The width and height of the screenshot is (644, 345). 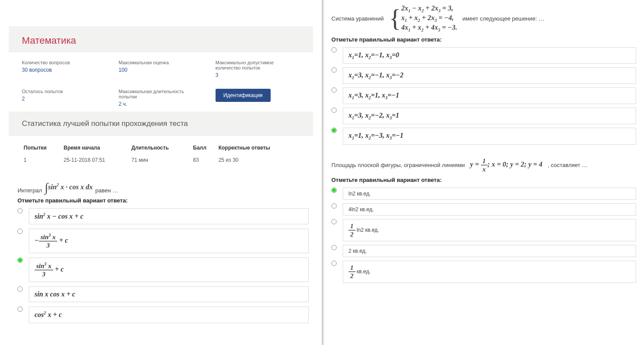 What do you see at coordinates (484, 56) in the screenshot?
I see `q2-option-0: x1=1, x2=−1, x3=0` at bounding box center [484, 56].